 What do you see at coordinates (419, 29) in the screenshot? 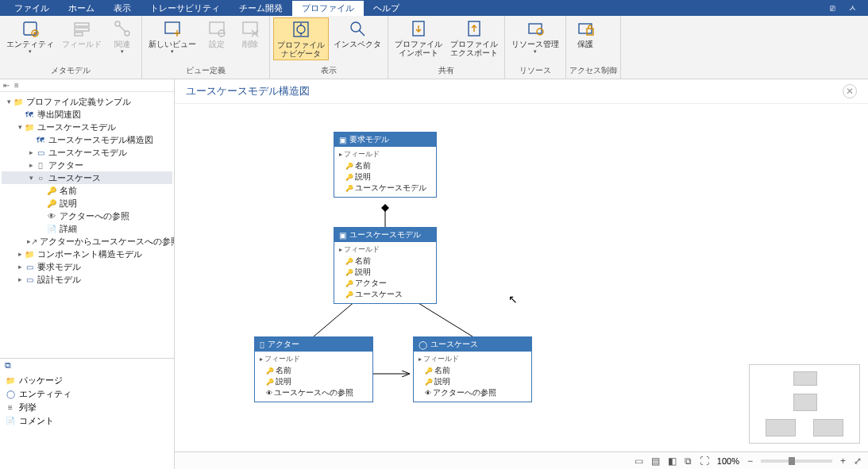
I see `import-icon` at bounding box center [419, 29].